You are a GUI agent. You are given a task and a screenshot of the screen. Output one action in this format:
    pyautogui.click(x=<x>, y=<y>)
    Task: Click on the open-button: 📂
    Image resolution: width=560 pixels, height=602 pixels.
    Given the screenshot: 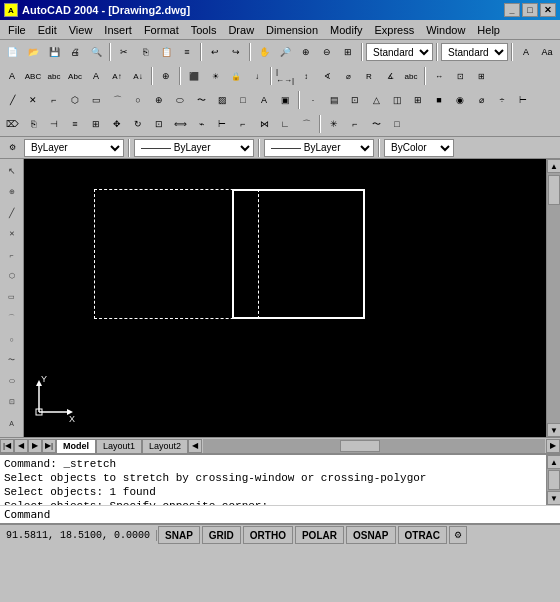 What is the action you would take?
    pyautogui.click(x=33, y=52)
    